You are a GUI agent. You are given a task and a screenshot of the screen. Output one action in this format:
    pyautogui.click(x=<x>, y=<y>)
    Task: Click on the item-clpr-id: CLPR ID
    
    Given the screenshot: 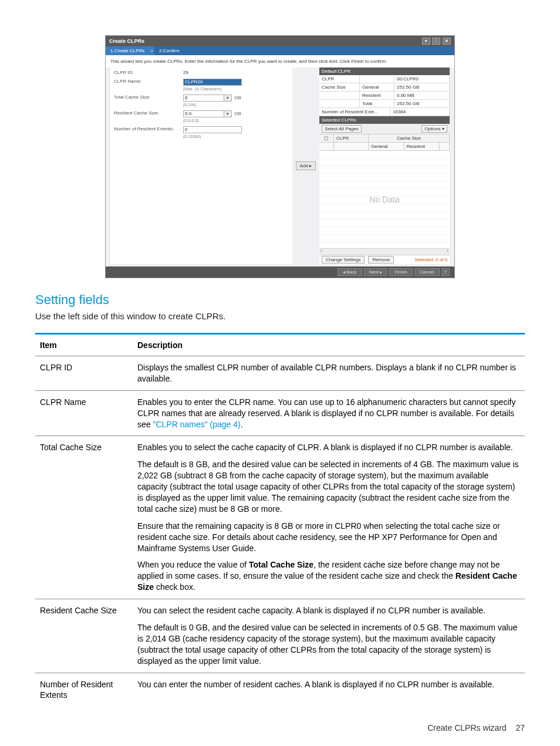 What is the action you would take?
    pyautogui.click(x=84, y=373)
    